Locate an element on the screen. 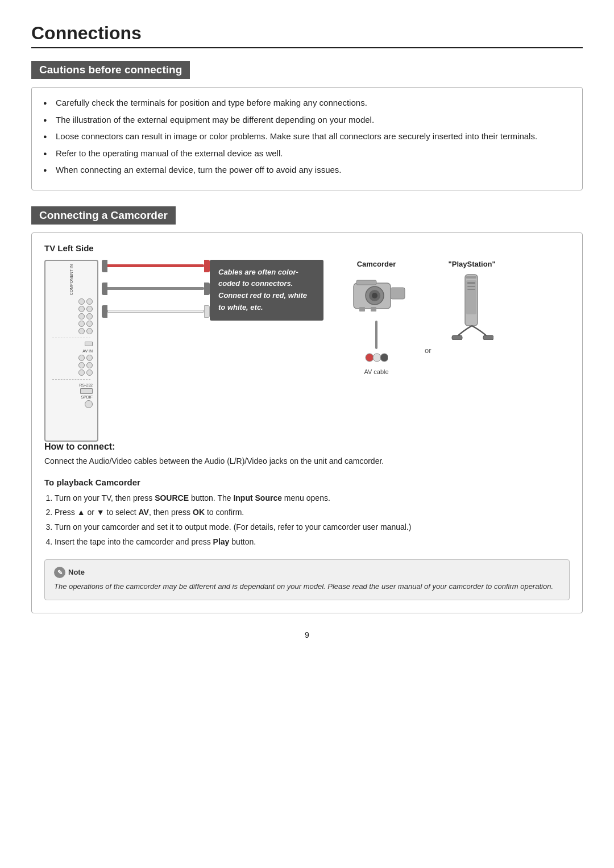  caution-item-2: The illustration of the external equipme… is located at coordinates (307, 121).